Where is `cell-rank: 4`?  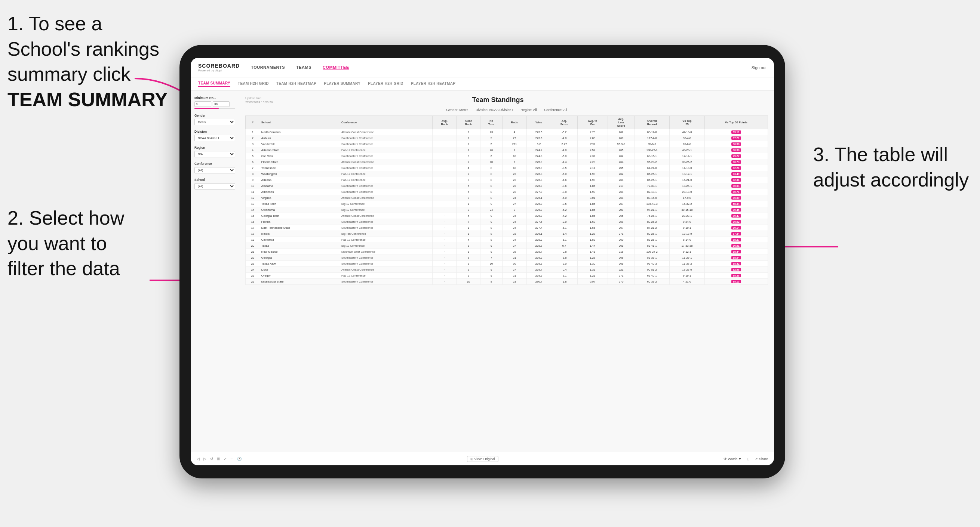
cell-rank: 4 is located at coordinates (253, 150).